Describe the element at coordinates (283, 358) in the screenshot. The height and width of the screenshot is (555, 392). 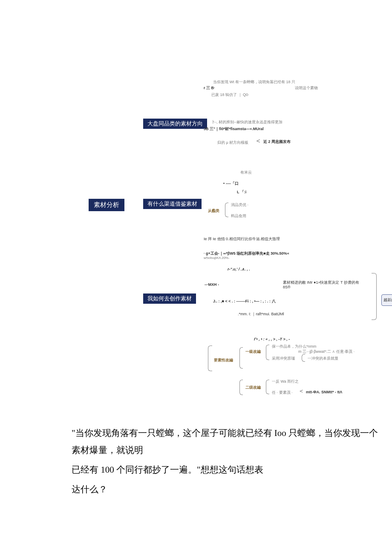
I see `lvl1c: 采用冲突原瑙` at that location.